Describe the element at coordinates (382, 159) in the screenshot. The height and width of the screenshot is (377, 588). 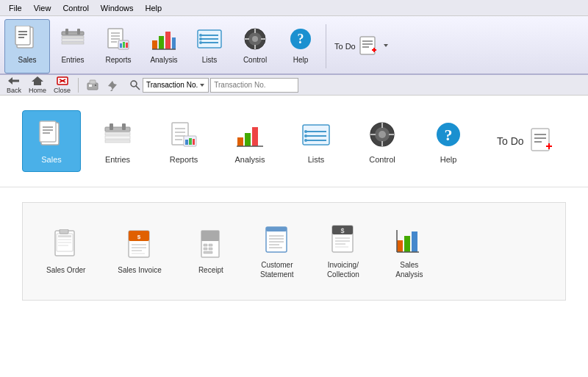
I see `module-control-label: Control` at that location.